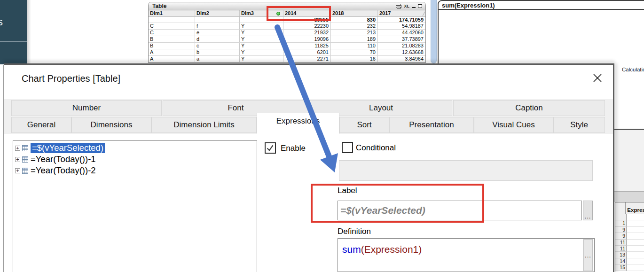 This screenshot has width=644, height=272. What do you see at coordinates (298, 123) in the screenshot?
I see `tab-expressions: Expressions` at bounding box center [298, 123].